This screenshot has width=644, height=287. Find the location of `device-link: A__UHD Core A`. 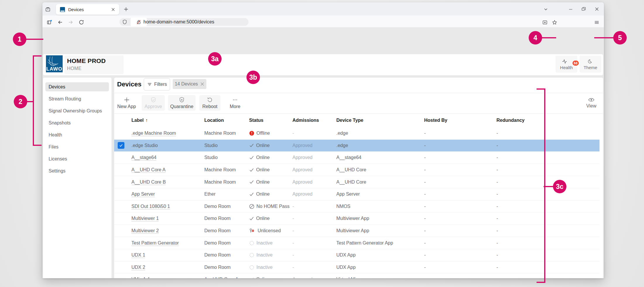

device-link: A__UHD Core A is located at coordinates (149, 170).